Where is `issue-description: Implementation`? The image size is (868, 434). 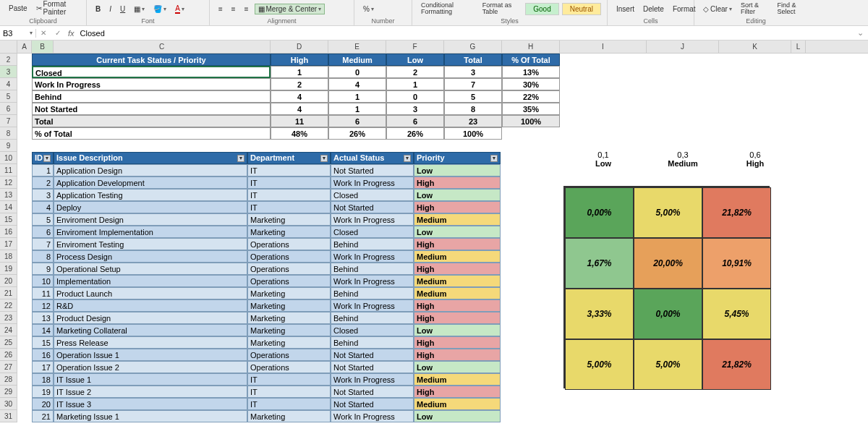 issue-description: Implementation is located at coordinates (150, 281).